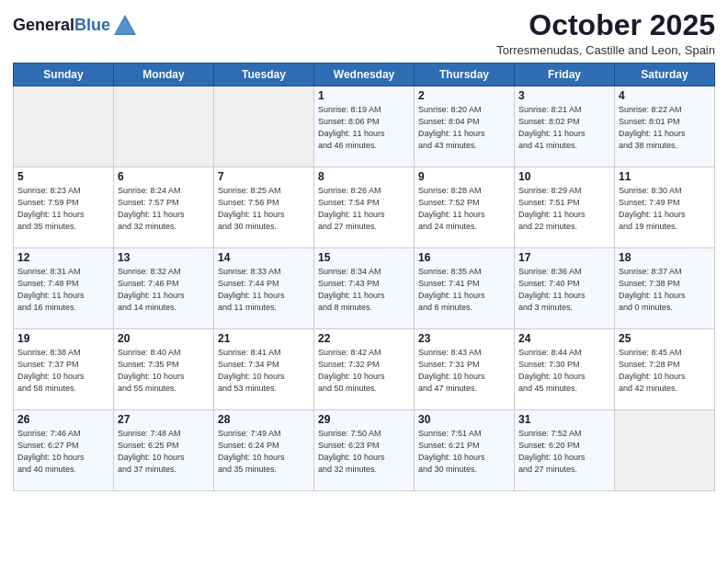 This screenshot has width=728, height=563. What do you see at coordinates (63, 177) in the screenshot?
I see `day-number: 5` at bounding box center [63, 177].